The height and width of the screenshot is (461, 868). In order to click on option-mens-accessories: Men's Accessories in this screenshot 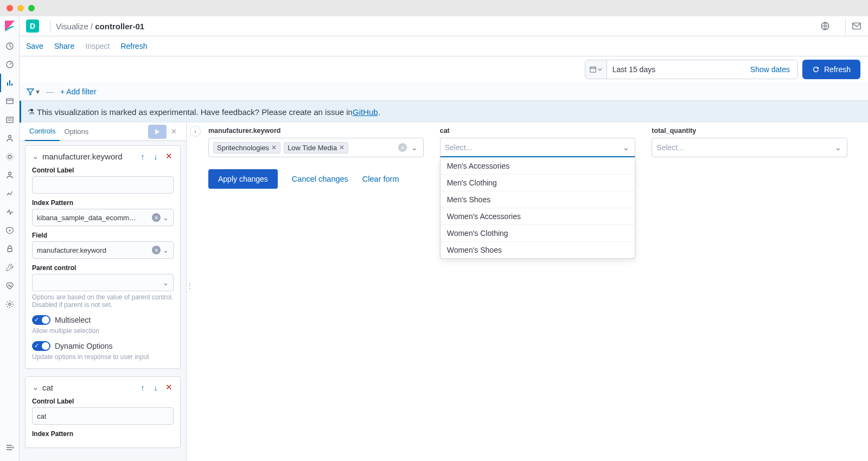, I will do `click(538, 166)`.